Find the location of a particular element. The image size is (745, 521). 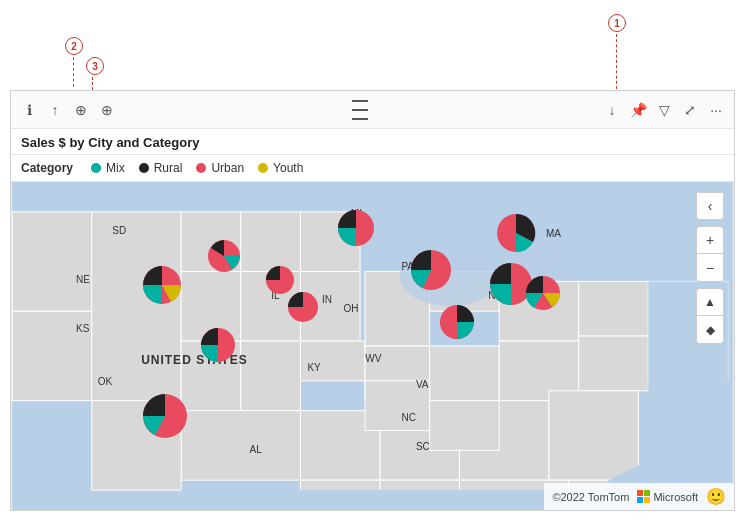

callout-2: 2 is located at coordinates (74, 46).